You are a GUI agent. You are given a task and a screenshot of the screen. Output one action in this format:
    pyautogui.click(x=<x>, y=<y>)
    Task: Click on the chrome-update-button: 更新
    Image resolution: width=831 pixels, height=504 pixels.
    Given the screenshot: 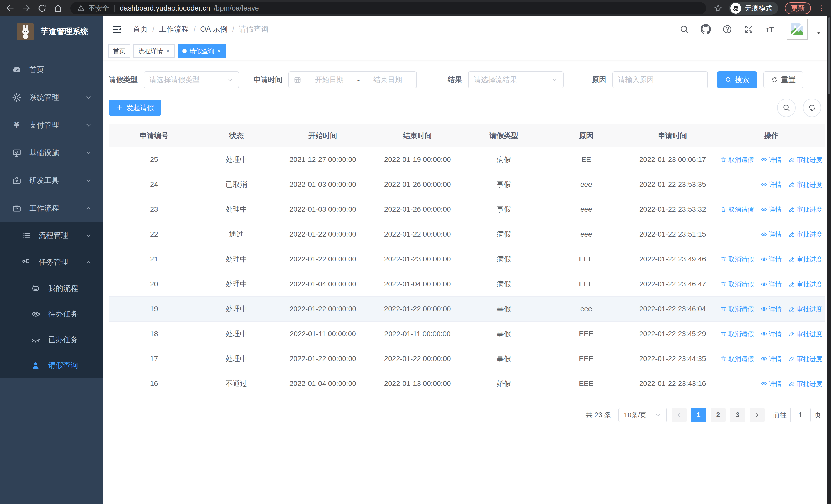 What is the action you would take?
    pyautogui.click(x=798, y=8)
    